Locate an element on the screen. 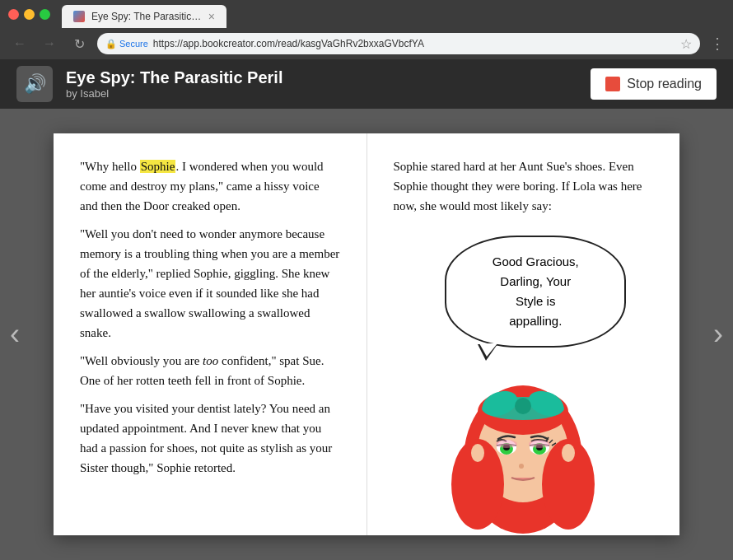 The width and height of the screenshot is (733, 560). bubble-tail-inner is located at coordinates (488, 350).